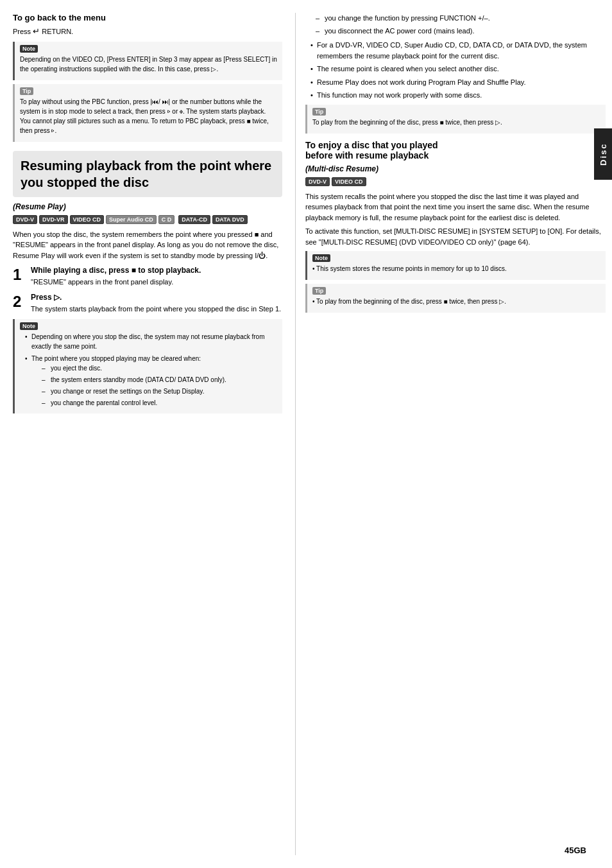 The image size is (612, 868). What do you see at coordinates (148, 207) in the screenshot?
I see `resume-play-subtitle: (Resume Play)` at bounding box center [148, 207].